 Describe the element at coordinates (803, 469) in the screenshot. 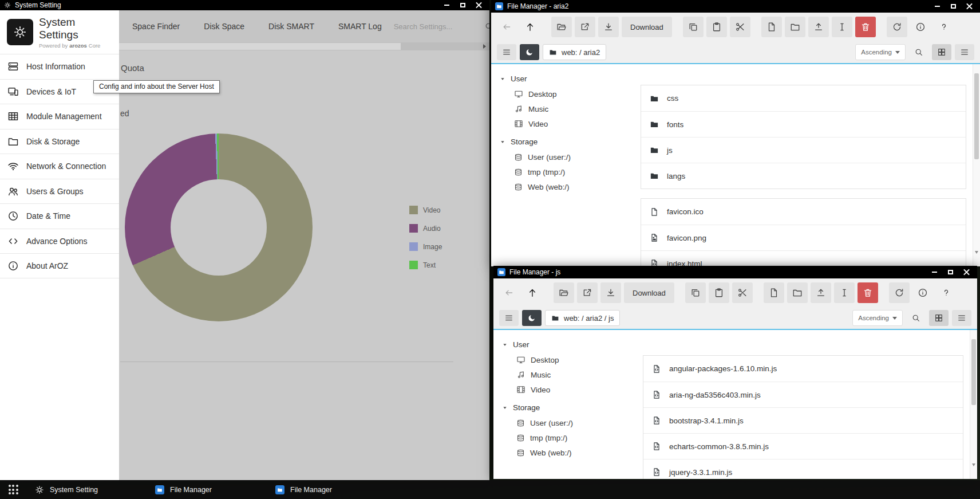

I see `file-row: jquery-3.3.1.min.js` at that location.